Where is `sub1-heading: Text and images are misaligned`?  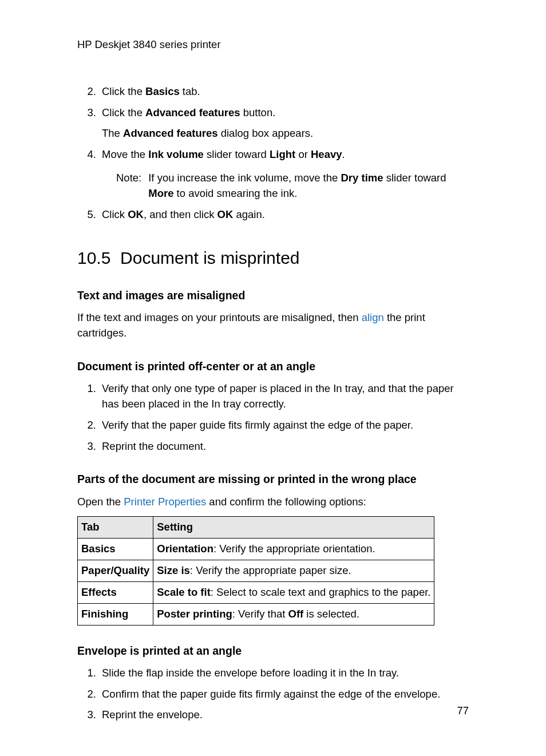
sub1-heading: Text and images are misaligned is located at coordinates (273, 295).